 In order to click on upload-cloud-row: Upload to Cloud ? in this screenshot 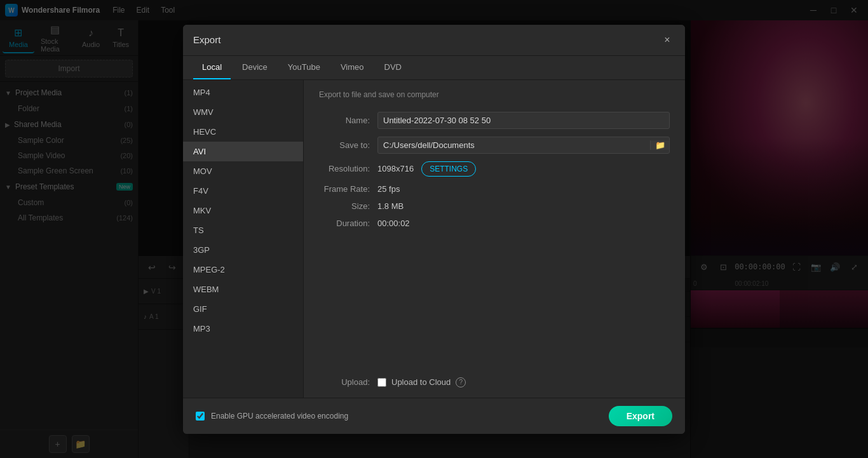, I will do `click(422, 382)`.